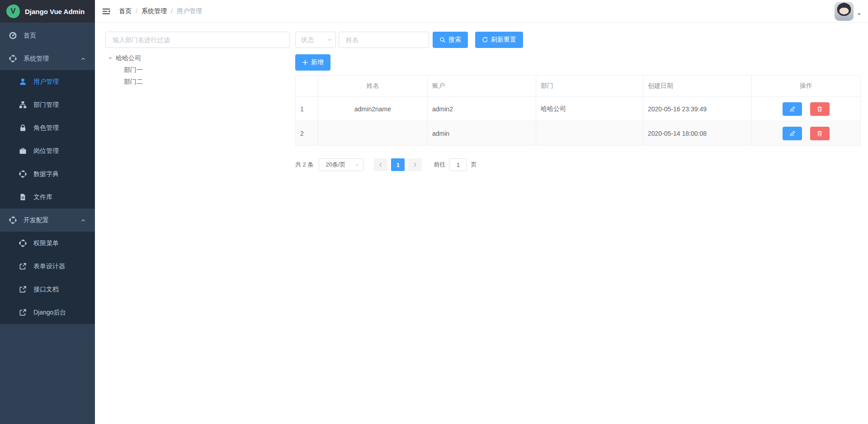 This screenshot has height=424, width=868. What do you see at coordinates (482, 86) in the screenshot?
I see `col-account: 账户` at bounding box center [482, 86].